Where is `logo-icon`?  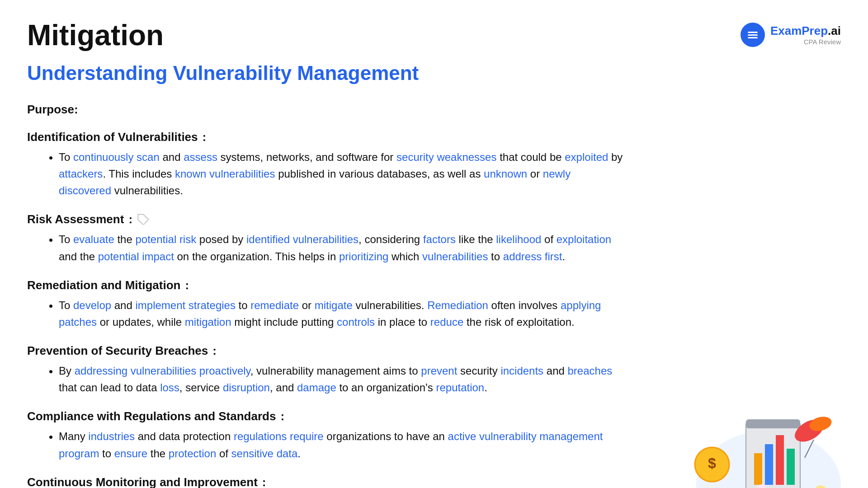
logo-icon is located at coordinates (753, 35).